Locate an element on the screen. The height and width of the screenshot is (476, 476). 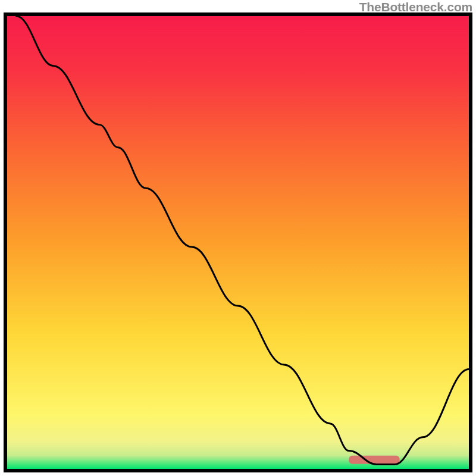
optimal-range-marker is located at coordinates (374, 460).